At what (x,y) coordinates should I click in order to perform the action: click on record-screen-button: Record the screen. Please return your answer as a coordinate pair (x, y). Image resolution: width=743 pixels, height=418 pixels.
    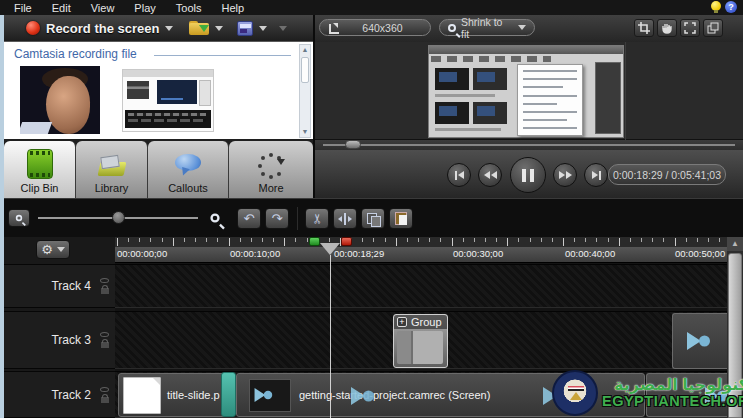
    Looking at the image, I should click on (102, 28).